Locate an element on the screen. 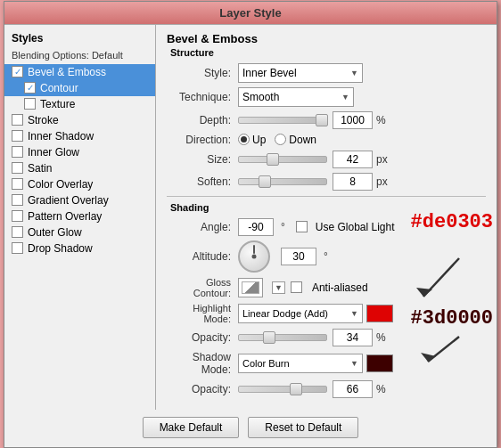  sidebar-item-inner-shadow: Inner Shadow is located at coordinates (80, 136).